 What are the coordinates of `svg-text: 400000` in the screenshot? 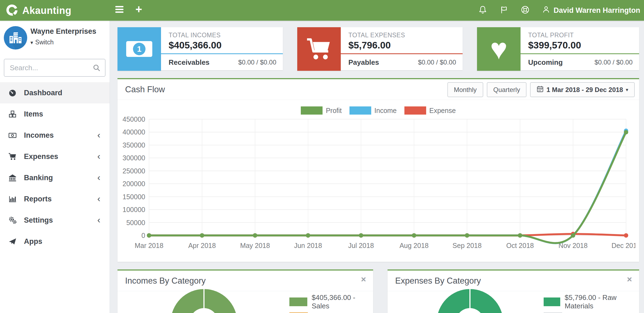 It's located at (134, 132).